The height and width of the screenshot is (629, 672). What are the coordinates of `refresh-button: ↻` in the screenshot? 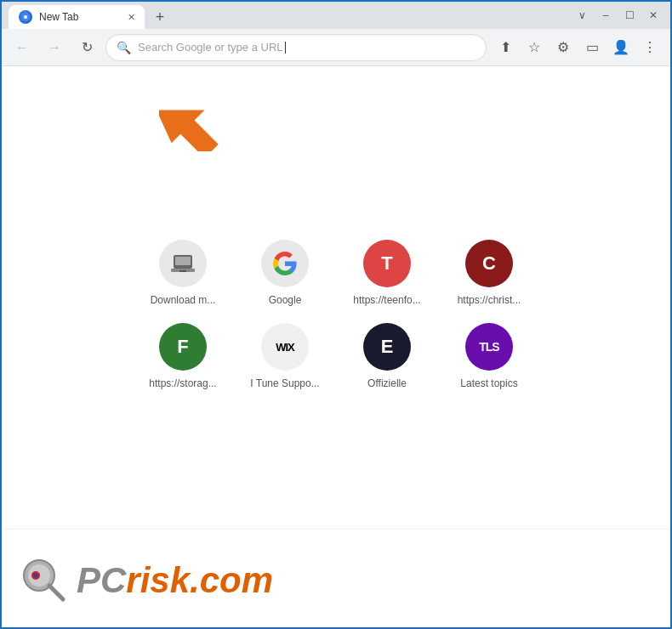 It's located at (87, 48).